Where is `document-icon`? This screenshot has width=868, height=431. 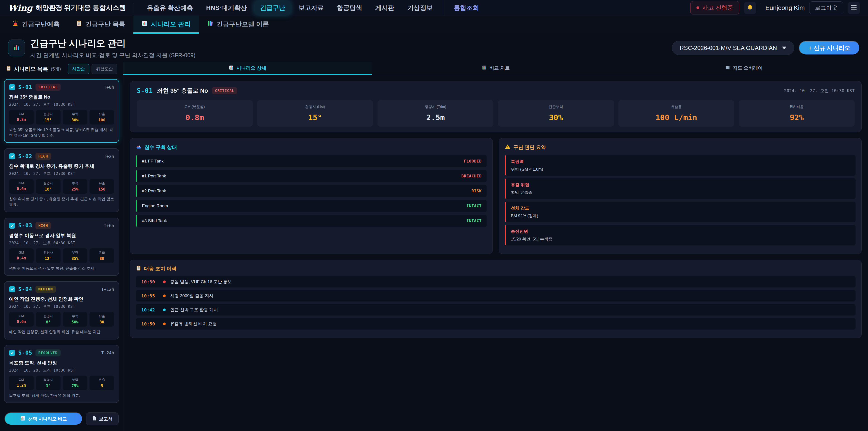
document-icon is located at coordinates (94, 419).